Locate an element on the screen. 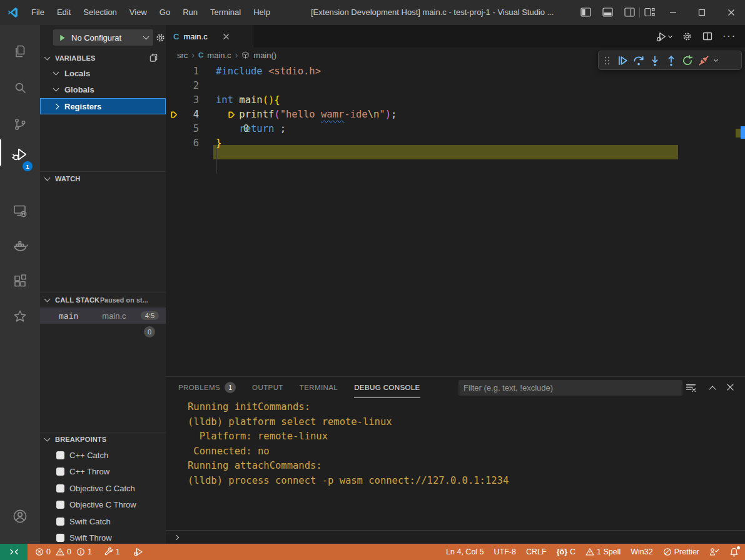 The image size is (745, 560). variables-scope-globals: Globals is located at coordinates (103, 89).